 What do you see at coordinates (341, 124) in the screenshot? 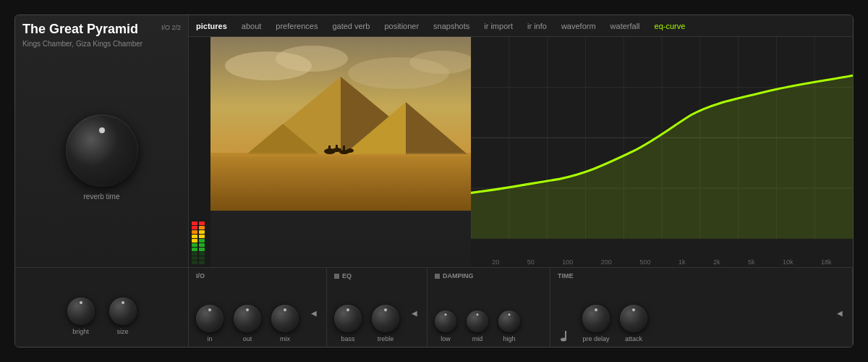
I see `pyramid-picture` at bounding box center [341, 124].